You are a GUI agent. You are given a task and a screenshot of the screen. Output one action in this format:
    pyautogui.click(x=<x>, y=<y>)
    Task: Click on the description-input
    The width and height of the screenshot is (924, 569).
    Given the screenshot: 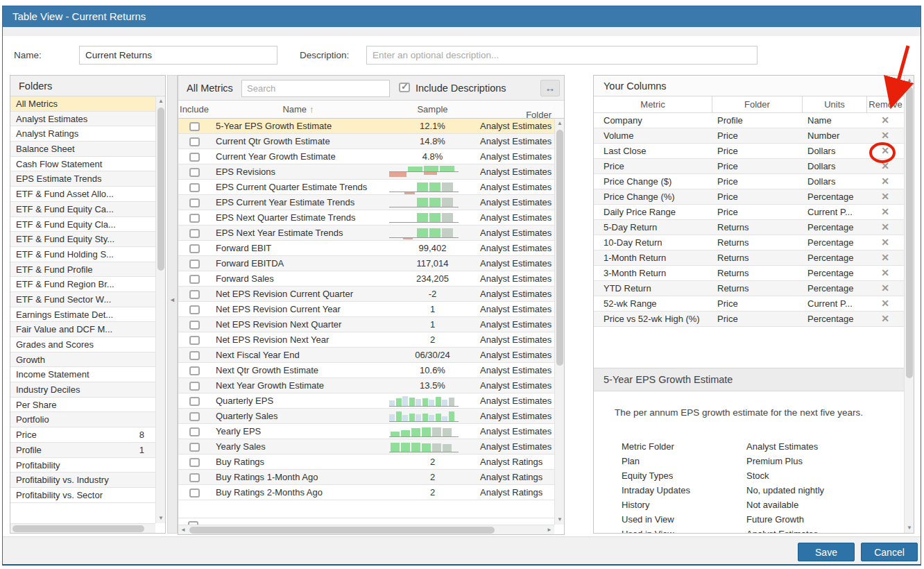 What is the action you would take?
    pyautogui.click(x=562, y=56)
    